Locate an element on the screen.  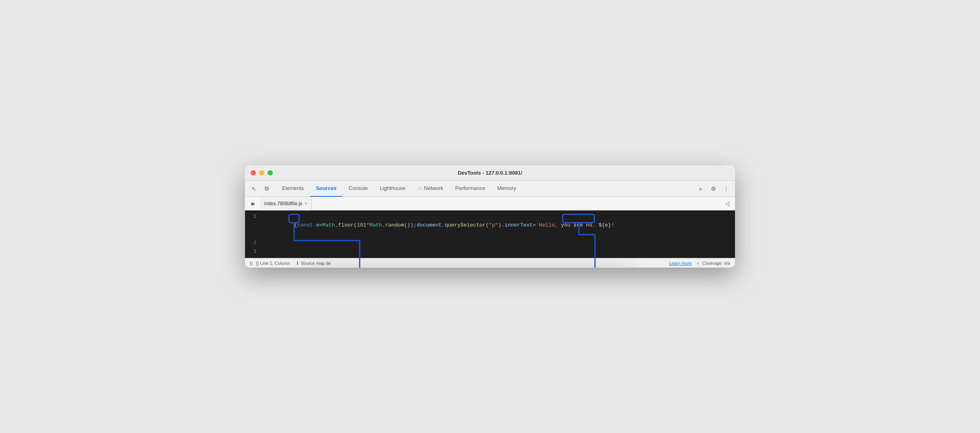
file-toggle-button: ▶ is located at coordinates (253, 204).